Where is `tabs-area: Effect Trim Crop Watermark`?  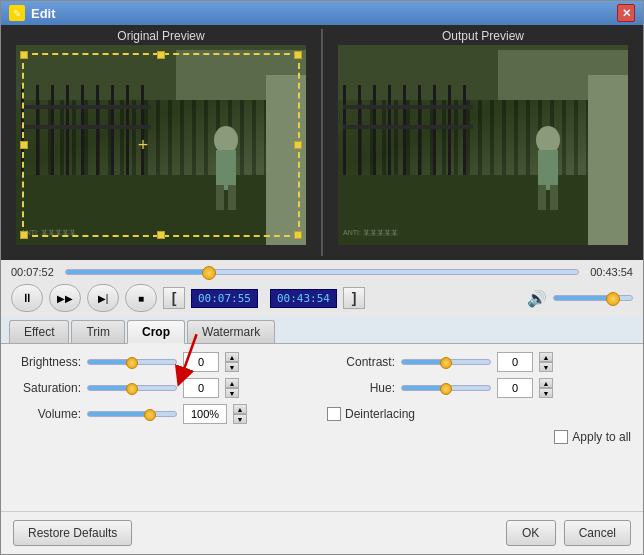
tabs-area: Effect Trim Crop Watermark is located at coordinates (322, 330).